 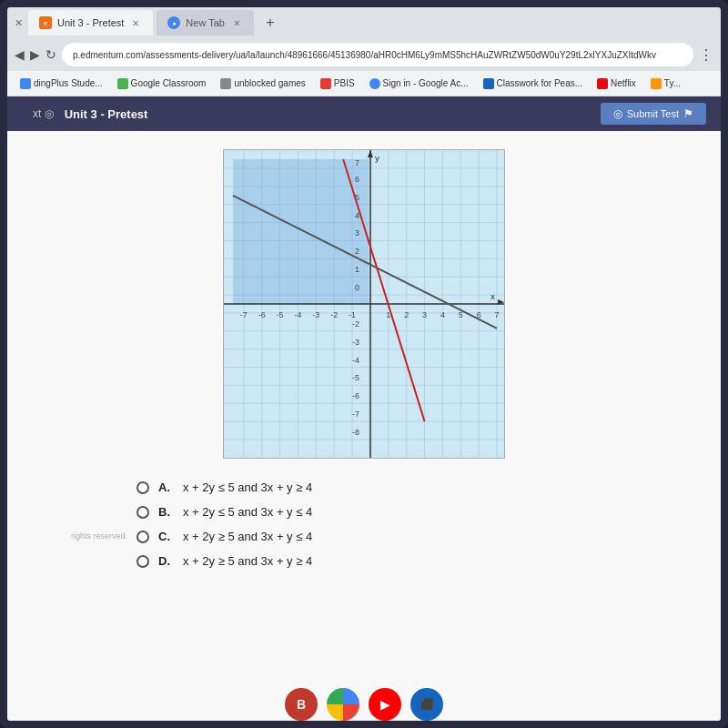 What do you see at coordinates (143, 512) in the screenshot?
I see `radio-B` at bounding box center [143, 512].